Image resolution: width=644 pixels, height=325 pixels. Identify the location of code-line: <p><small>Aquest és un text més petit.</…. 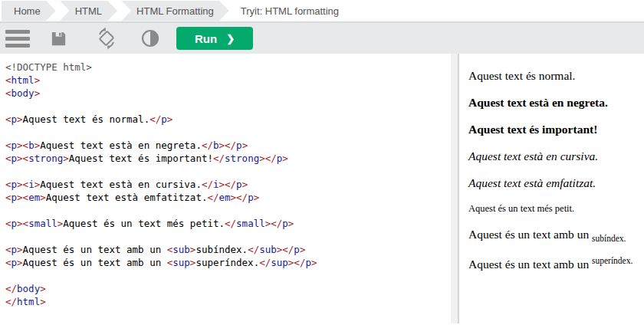
(228, 224).